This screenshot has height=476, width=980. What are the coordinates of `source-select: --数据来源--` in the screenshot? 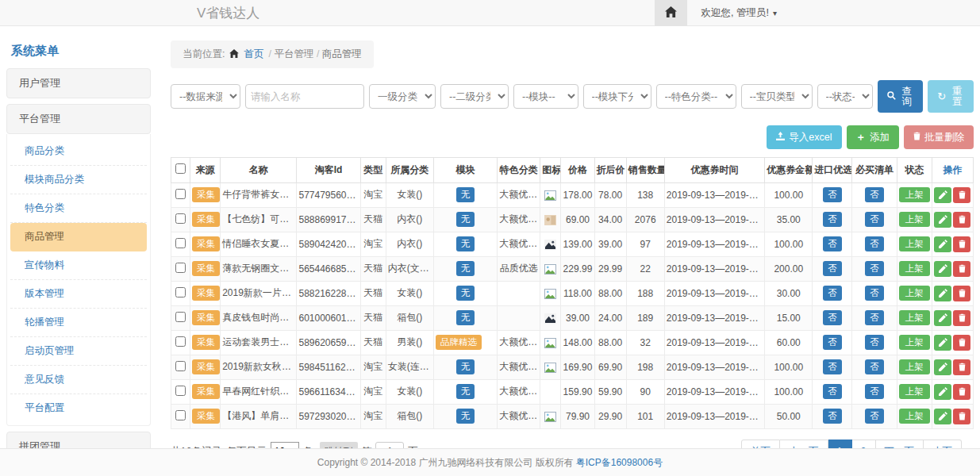 It's located at (206, 97).